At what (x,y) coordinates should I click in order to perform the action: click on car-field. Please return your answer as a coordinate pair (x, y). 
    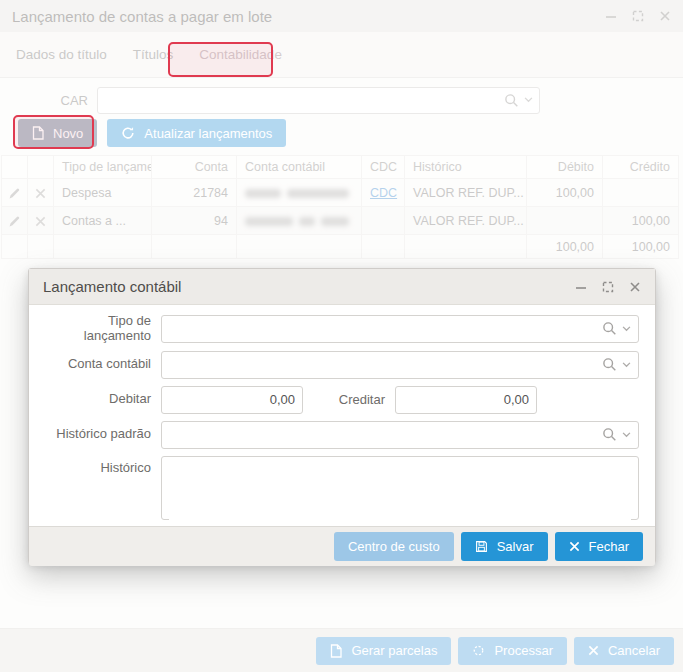
    Looking at the image, I should click on (318, 100).